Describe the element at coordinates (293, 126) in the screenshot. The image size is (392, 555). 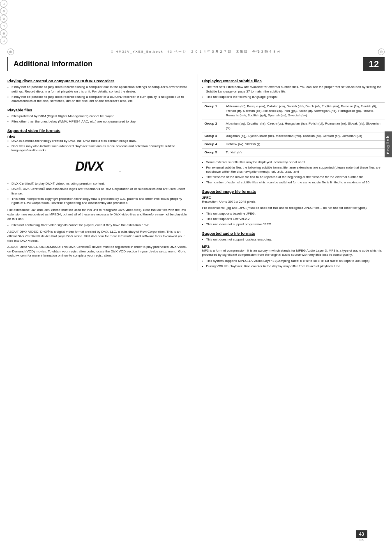
I see `table-row: Group 2 Albanian (sq), Croatian (hr), Cz…` at that location.